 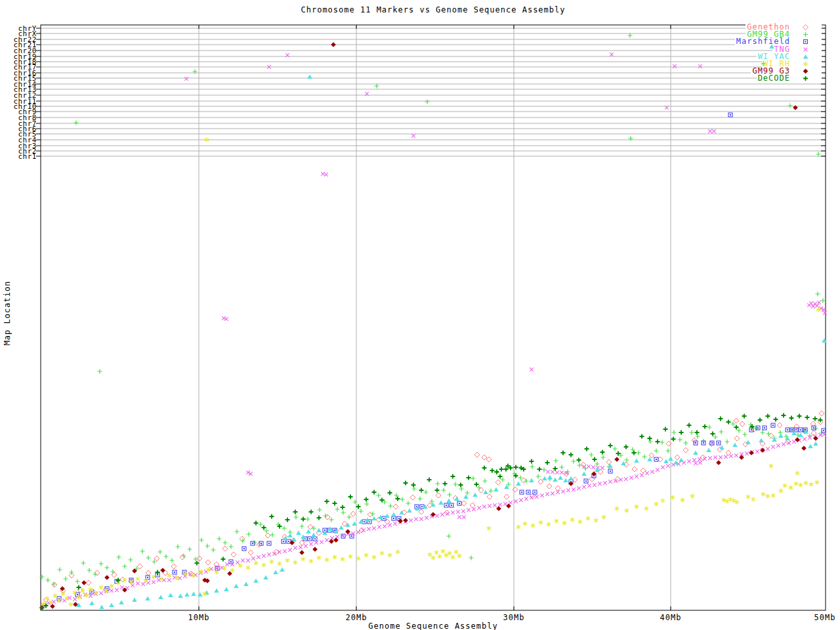 What do you see at coordinates (805, 64) in the screenshot?
I see `legend-symbol-asterisk-icon` at bounding box center [805, 64].